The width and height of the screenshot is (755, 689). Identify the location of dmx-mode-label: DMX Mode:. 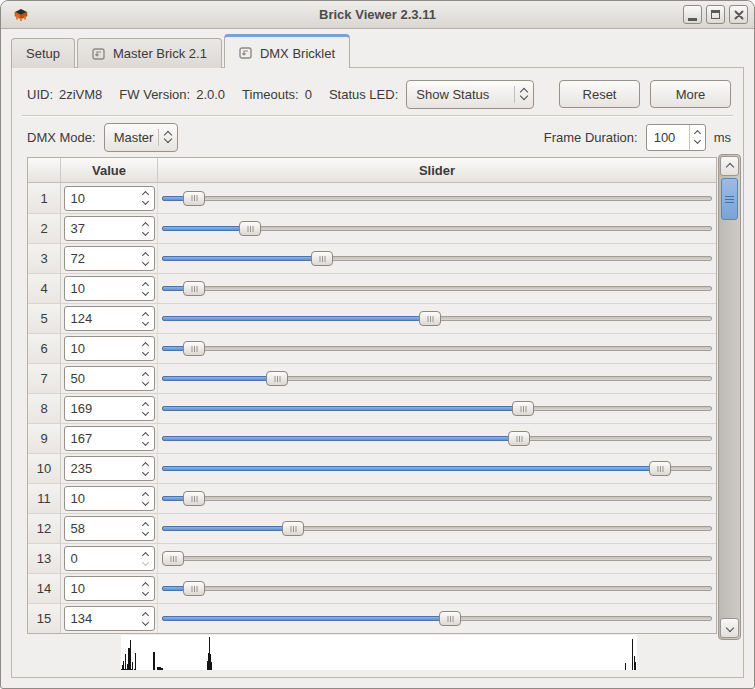
(62, 138).